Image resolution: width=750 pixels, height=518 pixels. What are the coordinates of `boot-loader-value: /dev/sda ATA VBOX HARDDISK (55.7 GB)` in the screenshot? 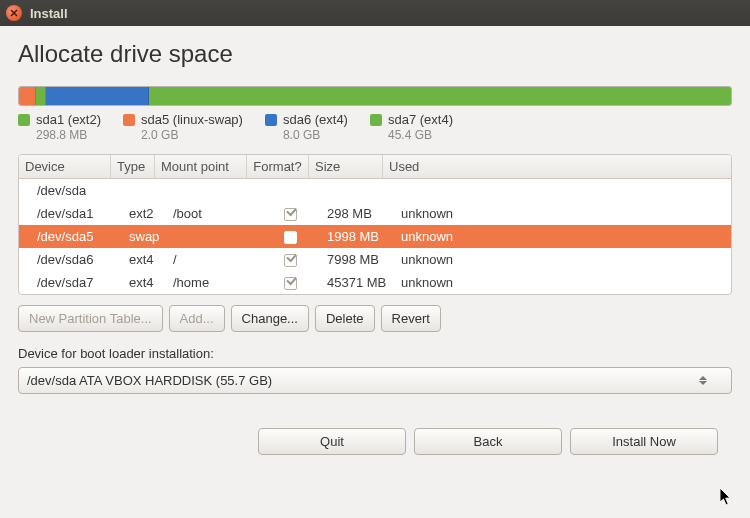 It's located at (150, 380).